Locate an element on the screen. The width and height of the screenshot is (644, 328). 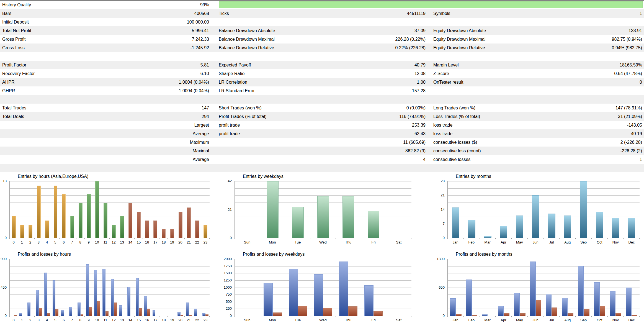
stats-cell: 4 is located at coordinates (319, 160).